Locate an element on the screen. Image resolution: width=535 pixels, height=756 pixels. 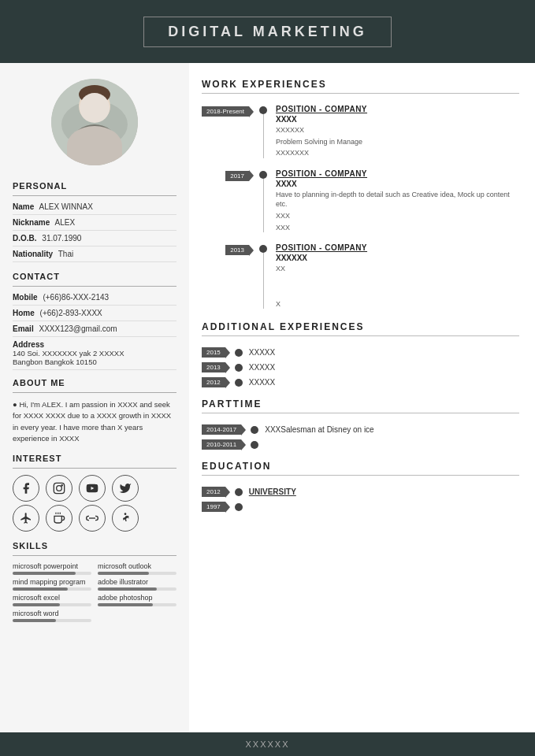
education-list: 2012 UNIVERSITY 1997 is located at coordinates (361, 499).